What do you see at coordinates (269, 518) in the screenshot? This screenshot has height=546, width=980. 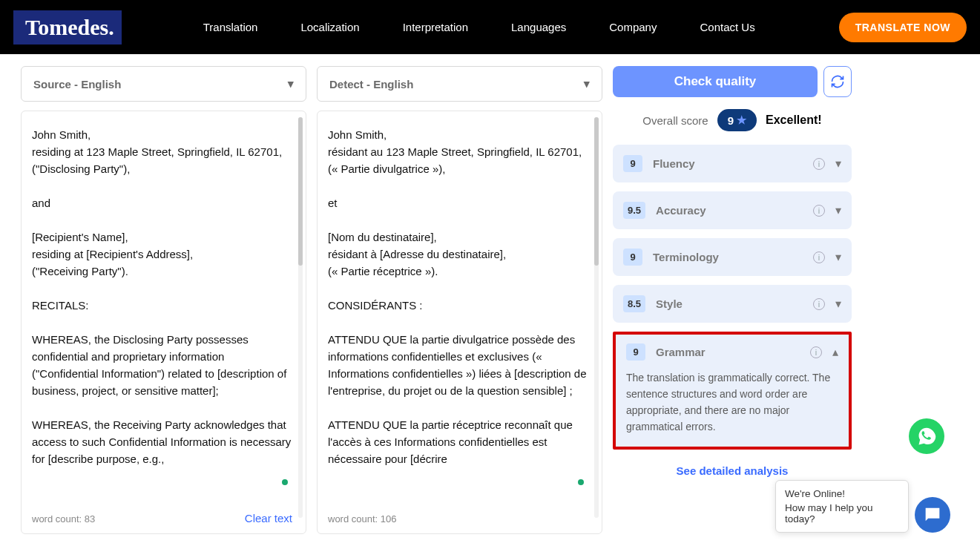 I see `clear-text-link: Clear text` at bounding box center [269, 518].